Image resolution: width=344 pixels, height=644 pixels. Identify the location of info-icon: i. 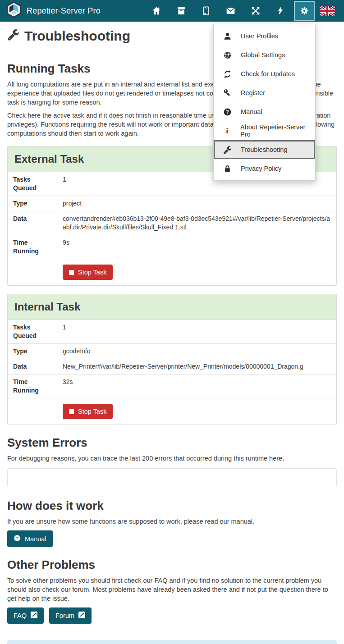
(227, 131).